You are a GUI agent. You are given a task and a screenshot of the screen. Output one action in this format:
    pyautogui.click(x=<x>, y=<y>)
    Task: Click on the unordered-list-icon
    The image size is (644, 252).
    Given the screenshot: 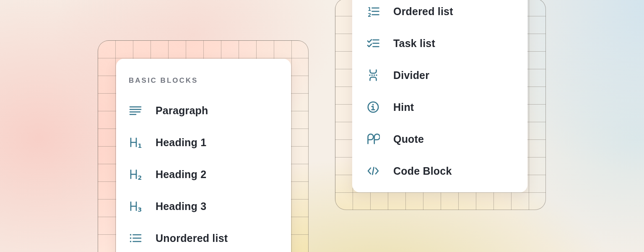 What is the action you would take?
    pyautogui.click(x=135, y=238)
    